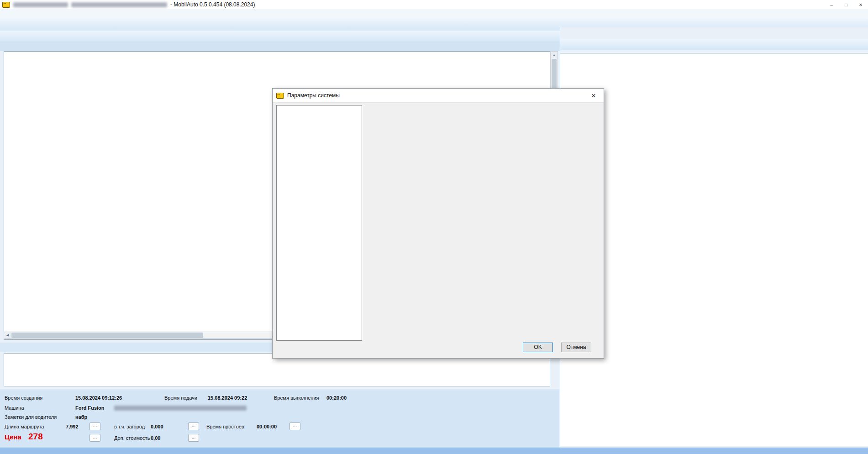 Image resolution: width=868 pixels, height=454 pixels. What do you see at coordinates (434, 451) in the screenshot?
I see `status-bar` at bounding box center [434, 451].